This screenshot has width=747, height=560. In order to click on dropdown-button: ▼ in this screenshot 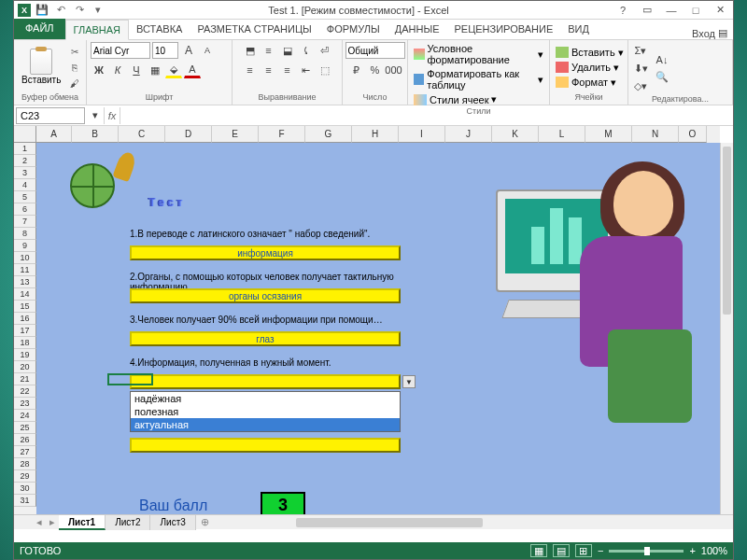, I will do `click(409, 382)`.